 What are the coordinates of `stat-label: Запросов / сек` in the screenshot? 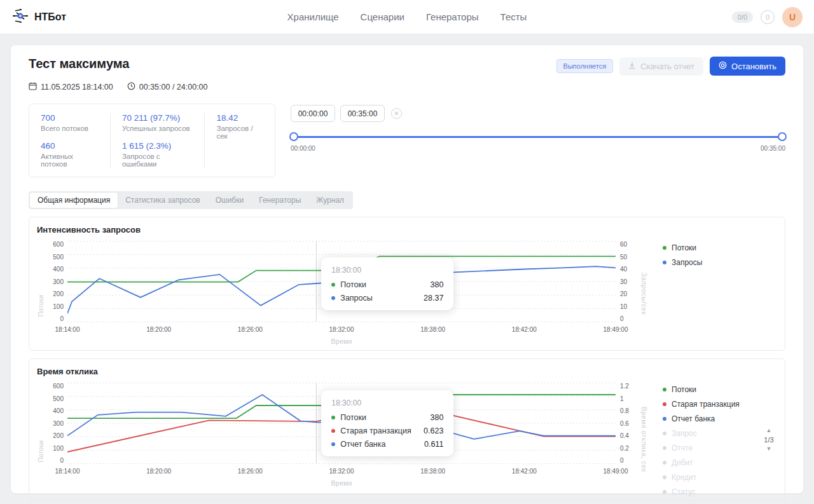 It's located at (240, 132).